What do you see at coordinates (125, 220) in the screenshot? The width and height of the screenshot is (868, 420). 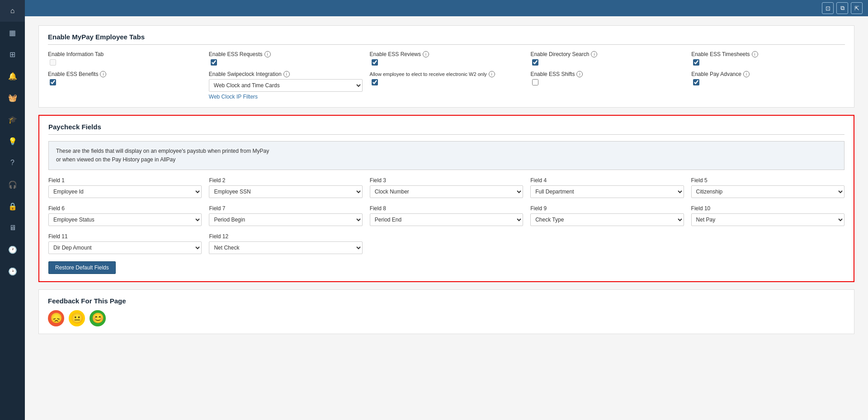 I see `field-6-select: Employee Id Employee SSN Clock Number Fu…` at bounding box center [125, 220].